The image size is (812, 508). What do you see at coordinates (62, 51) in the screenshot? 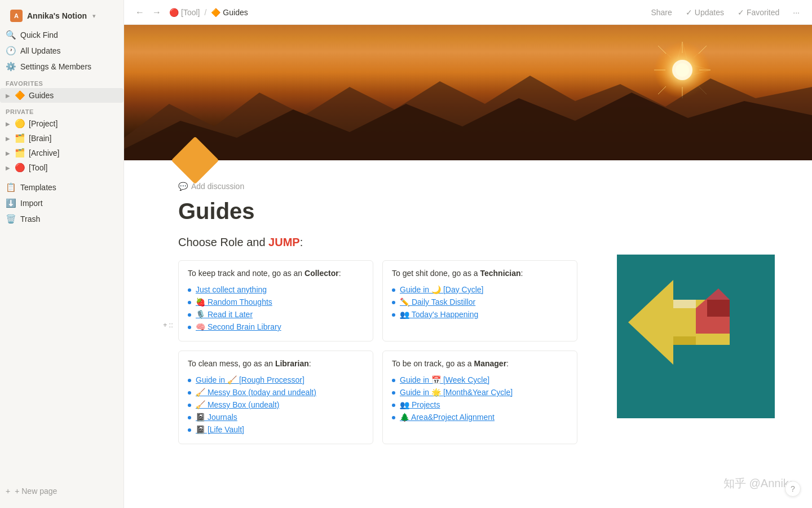
I see `all-updates-button: 🕐 All Updates` at bounding box center [62, 51].